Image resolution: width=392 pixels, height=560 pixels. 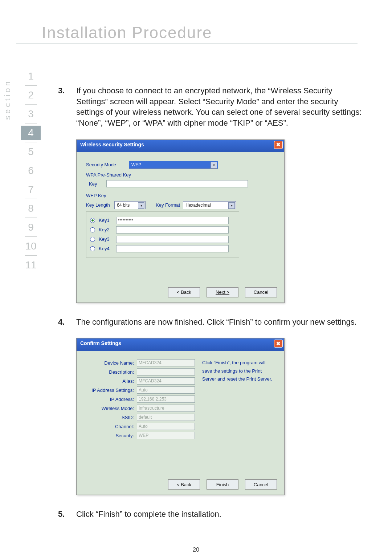 I want to click on finish-button: Finish, so click(x=222, y=484).